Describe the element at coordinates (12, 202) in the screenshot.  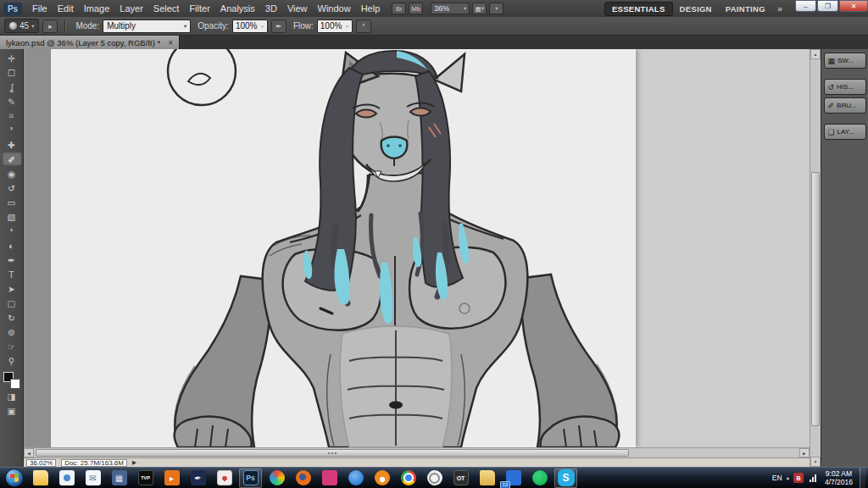
I see `eraser-tool: ▭` at that location.